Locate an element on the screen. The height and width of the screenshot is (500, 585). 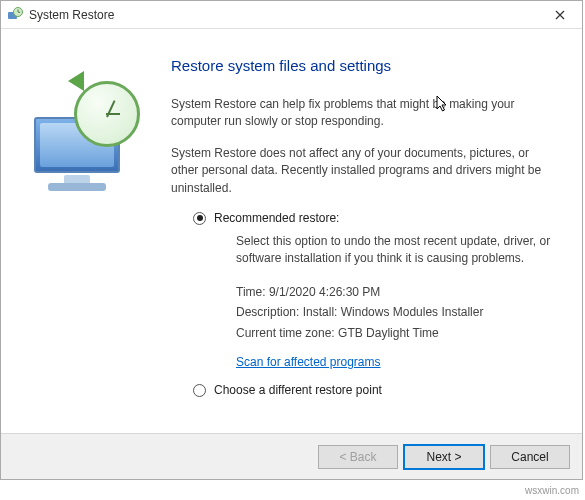
meta-desc-value: Install: Windows Modules Installer is located at coordinates (394, 312).